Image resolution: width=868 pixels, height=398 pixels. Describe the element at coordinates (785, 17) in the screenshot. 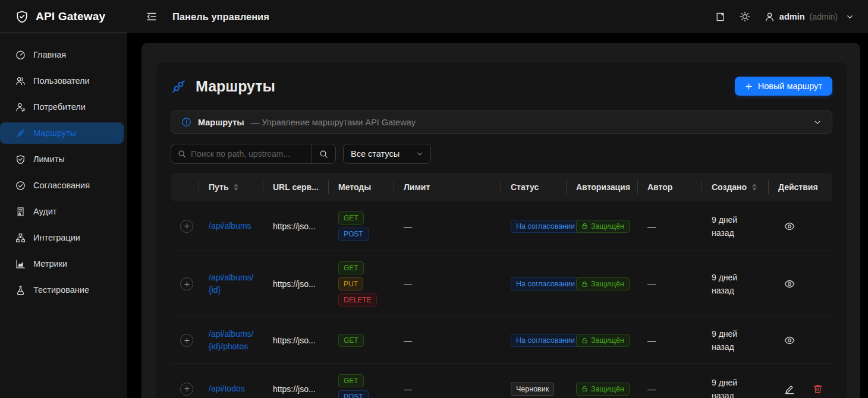

I see `header-right: admin (admin)` at that location.